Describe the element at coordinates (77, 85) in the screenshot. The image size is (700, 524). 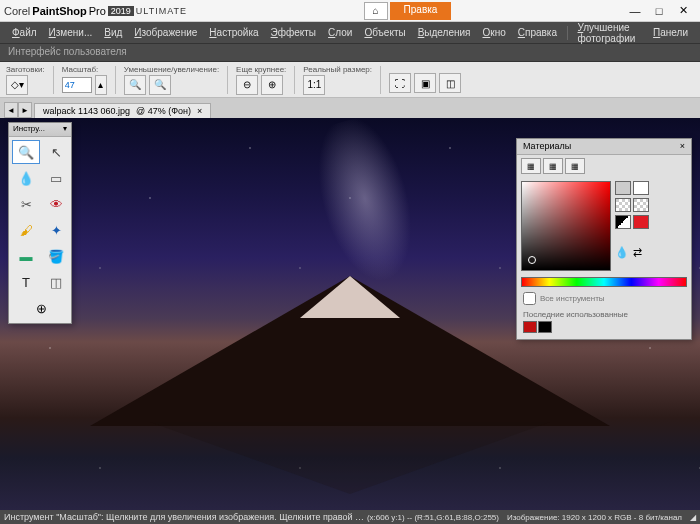
I see `zoom-input` at that location.